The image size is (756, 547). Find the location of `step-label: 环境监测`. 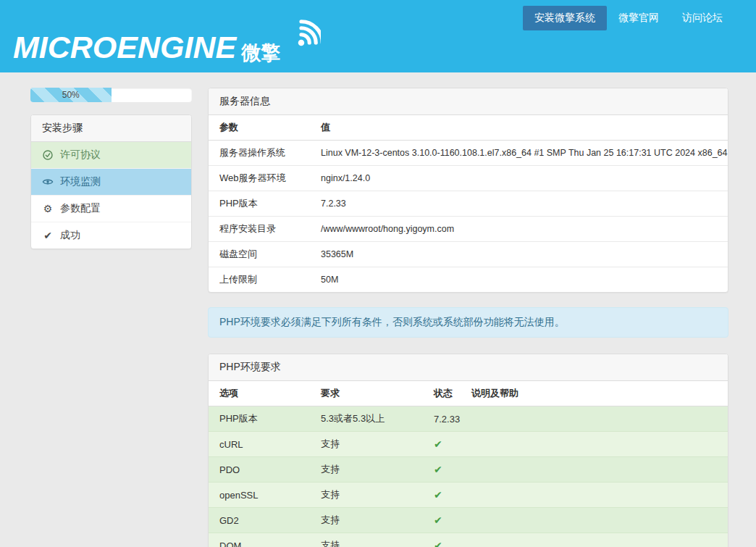

step-label: 环境监测 is located at coordinates (80, 182).